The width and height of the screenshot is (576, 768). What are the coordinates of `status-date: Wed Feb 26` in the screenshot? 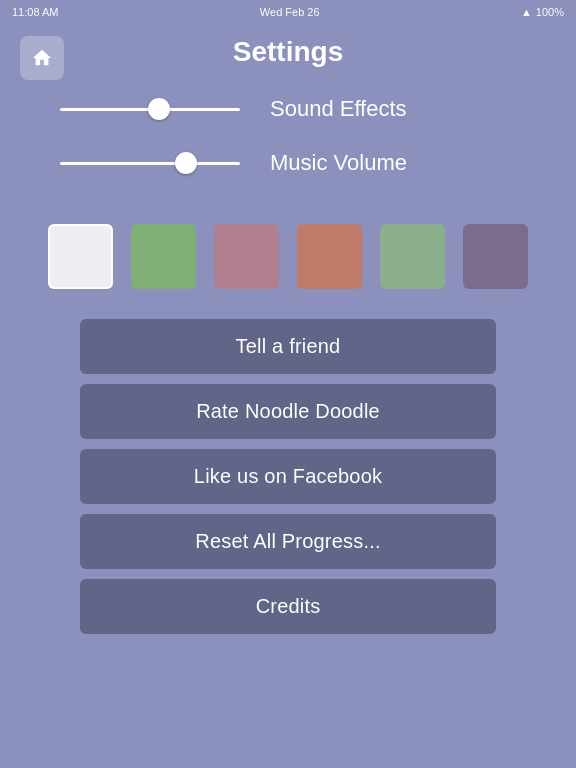 It's located at (290, 12).